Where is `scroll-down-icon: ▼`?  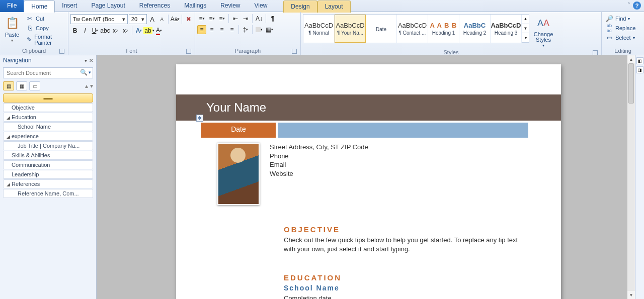
scroll-down-icon: ▼ is located at coordinates (631, 295).